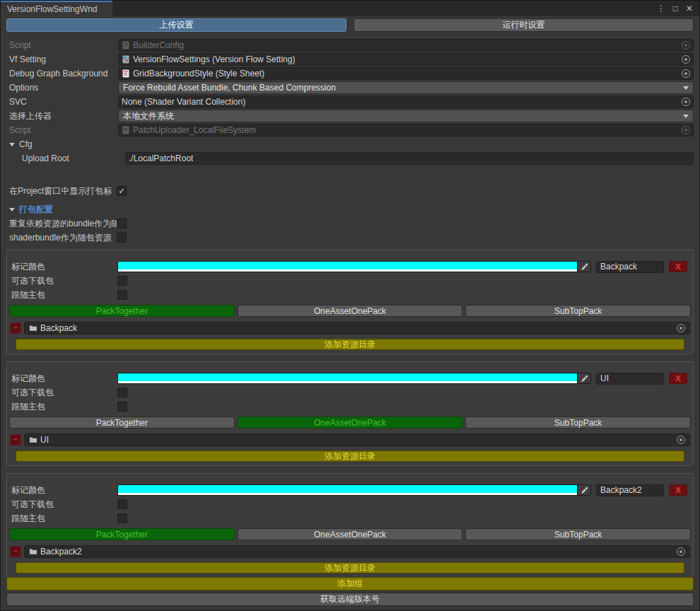 This screenshot has height=611, width=700. Describe the element at coordinates (406, 59) in the screenshot. I see `vf-setting-object-field: VersionFlowSettings (Version Flow Settin…` at that location.